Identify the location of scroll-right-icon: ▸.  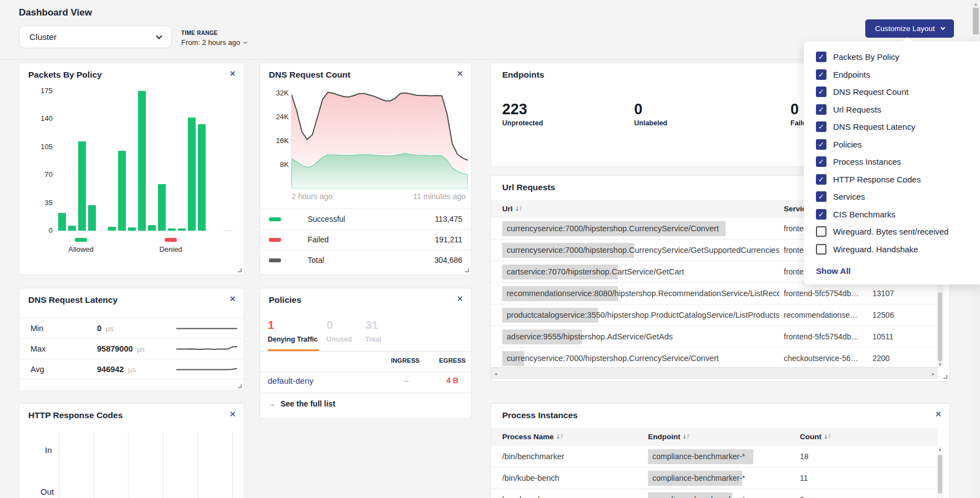
(933, 374).